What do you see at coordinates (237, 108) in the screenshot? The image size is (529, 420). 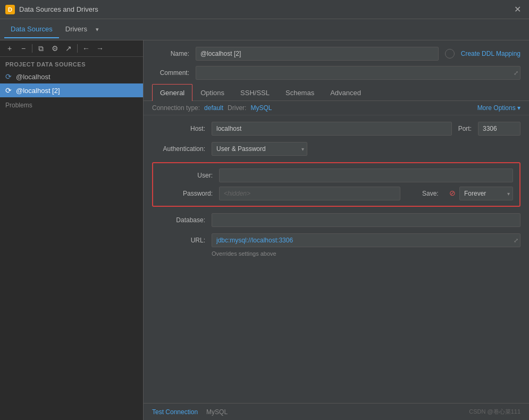 I see `driver-label: Driver:` at bounding box center [237, 108].